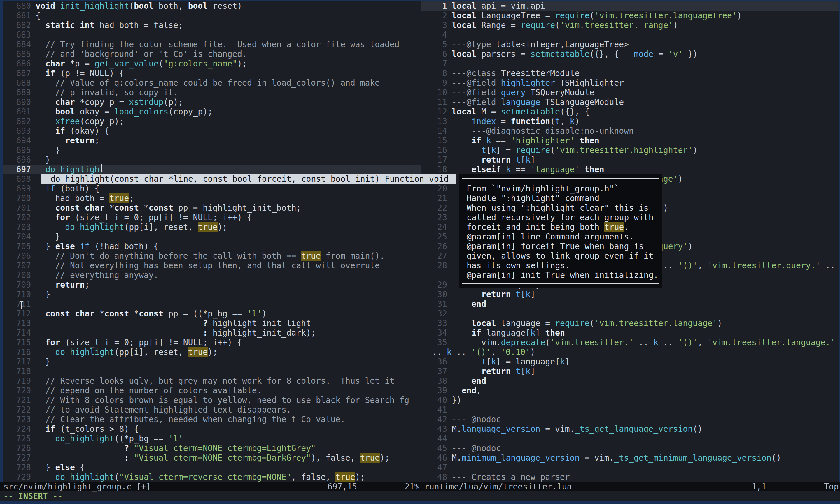 The height and width of the screenshot is (504, 840). I want to click on code-line: 12local M = setmetatable({}, {, so click(630, 112).